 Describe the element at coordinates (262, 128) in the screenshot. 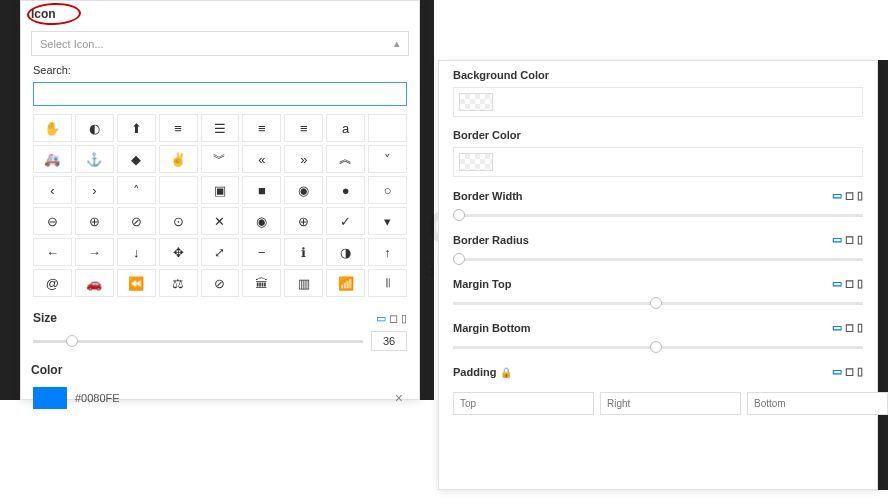

I see `align-left-icon: ≡` at that location.